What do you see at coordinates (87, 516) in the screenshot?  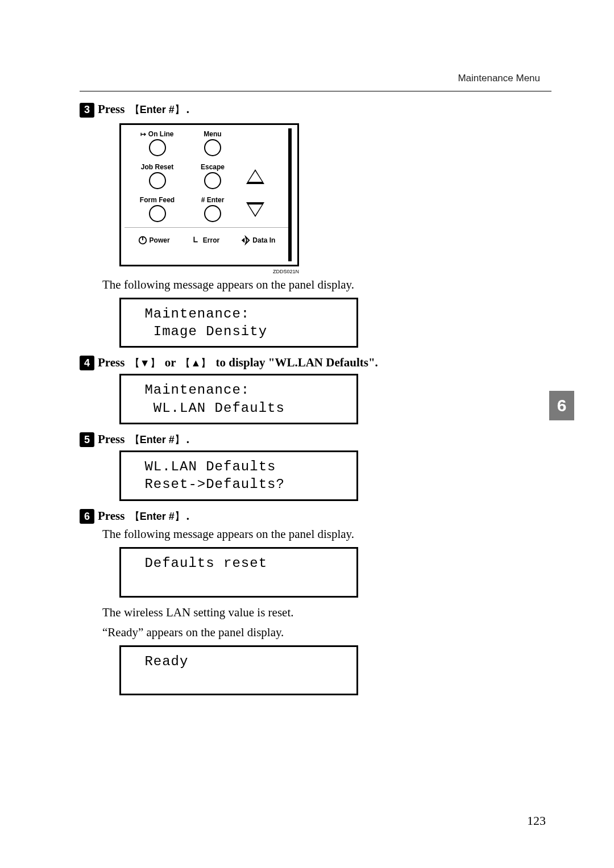 I see `step-6-number: 6` at bounding box center [87, 516].